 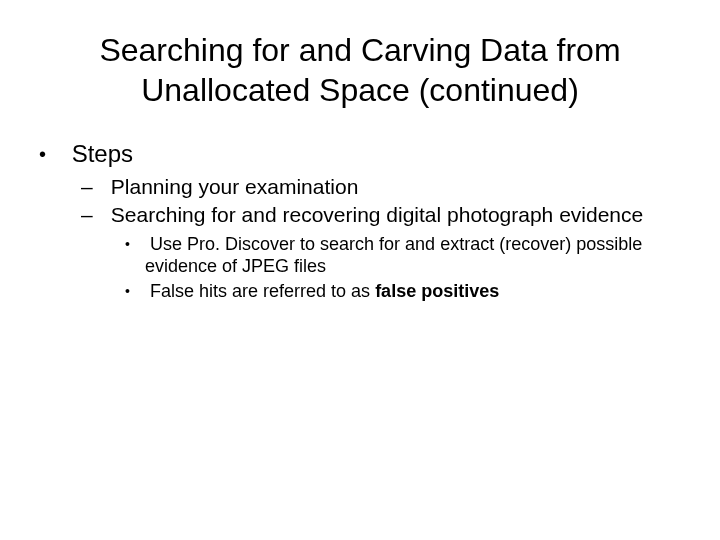 I want to click on bullet-text: False hits are referred to as, so click(x=262, y=291).